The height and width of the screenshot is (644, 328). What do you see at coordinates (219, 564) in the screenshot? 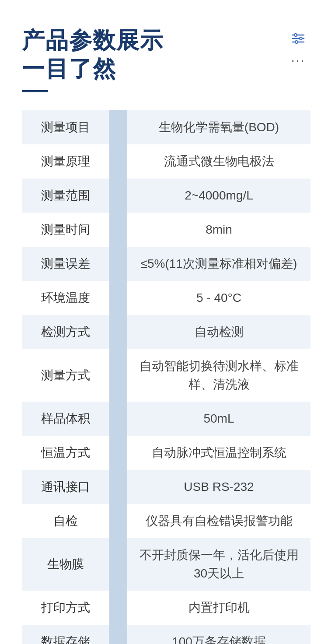
I see `param-value: 不开封质保一年，活化后使用30天以上` at bounding box center [219, 564].